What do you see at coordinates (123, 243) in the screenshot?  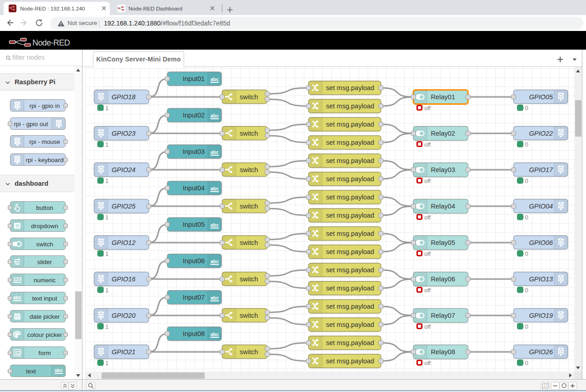 I see `svg-text: GPIO12` at bounding box center [123, 243].